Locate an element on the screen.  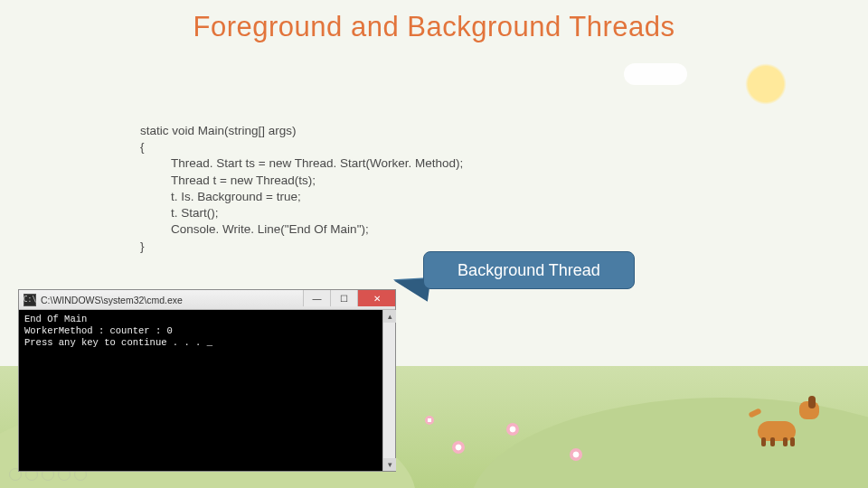
code-line: Thread t = new Thread(ts); is located at coordinates (339, 181).